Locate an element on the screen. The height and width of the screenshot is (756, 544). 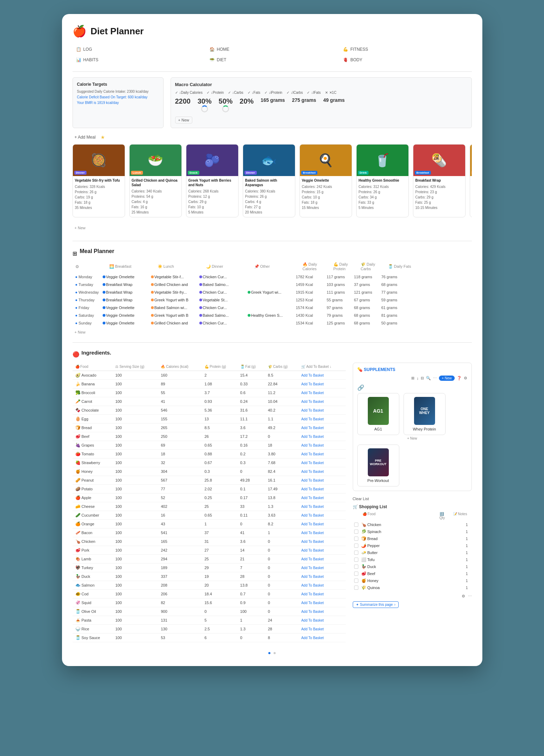
group-icon: ⊟ is located at coordinates (422, 378).